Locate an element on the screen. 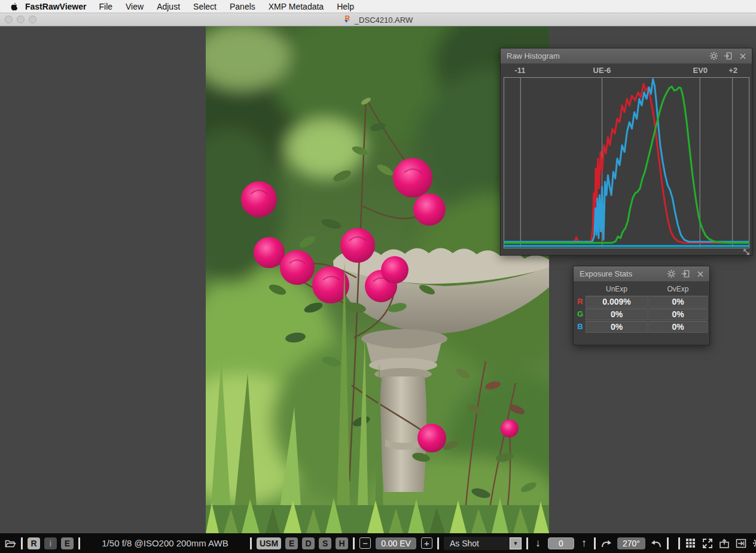 The width and height of the screenshot is (756, 553). sharpen-d-button: D is located at coordinates (309, 543).